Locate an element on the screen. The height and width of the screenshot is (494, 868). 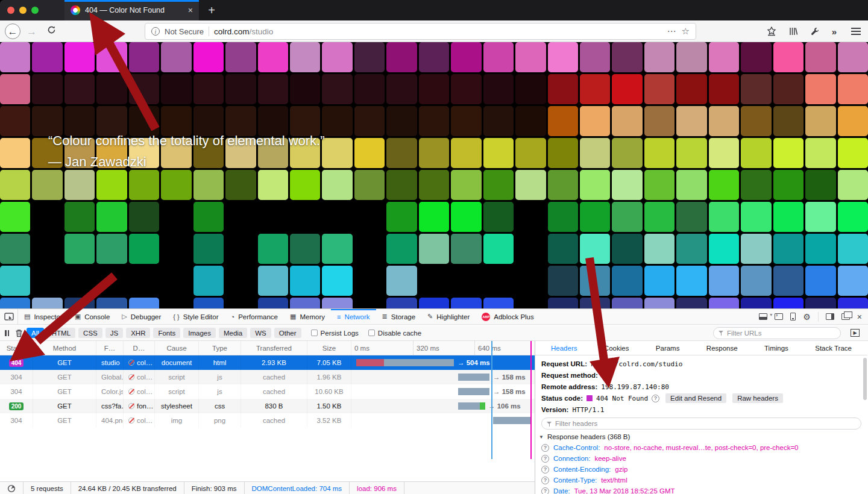
details-scrollbar is located at coordinates (865, 379).